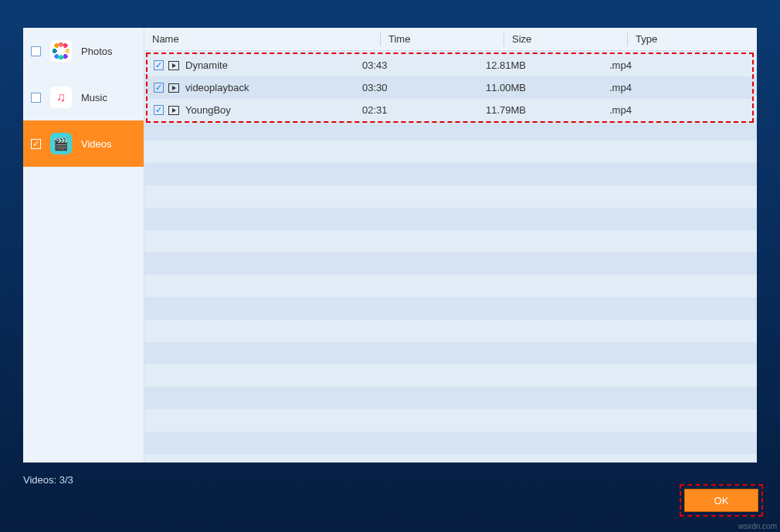 This screenshot has height=532, width=780. I want to click on col-header-time: Time, so click(442, 39).